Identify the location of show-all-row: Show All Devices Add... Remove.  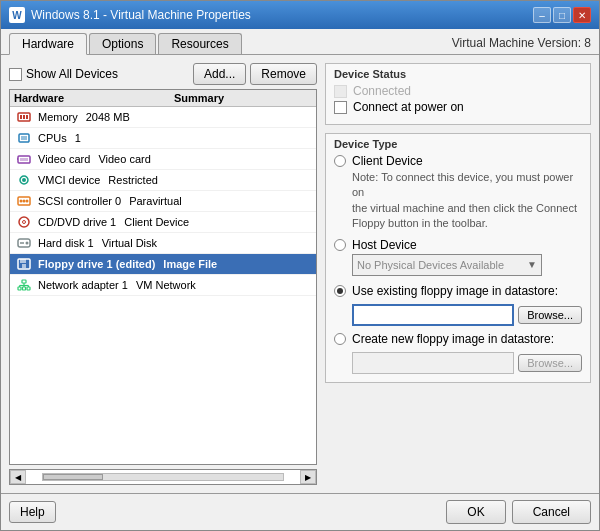
(163, 74).